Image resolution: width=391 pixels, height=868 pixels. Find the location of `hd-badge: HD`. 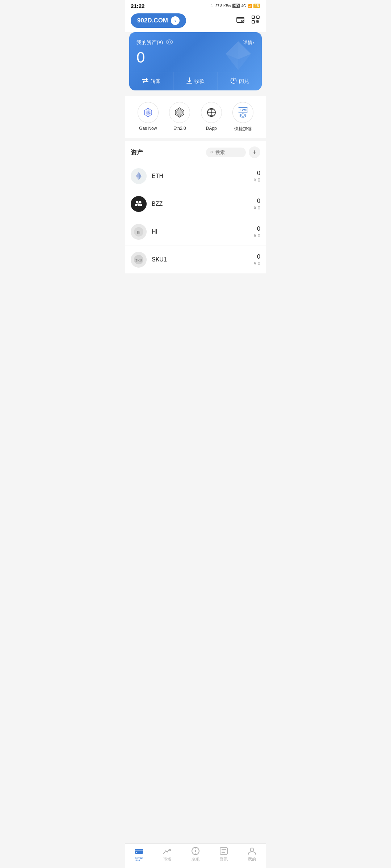

hd-badge: HD is located at coordinates (236, 6).